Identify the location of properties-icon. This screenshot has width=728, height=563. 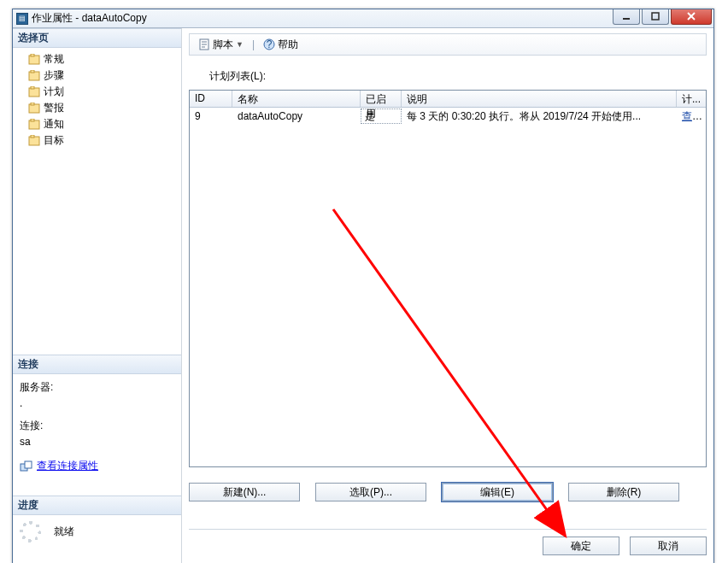
(26, 466).